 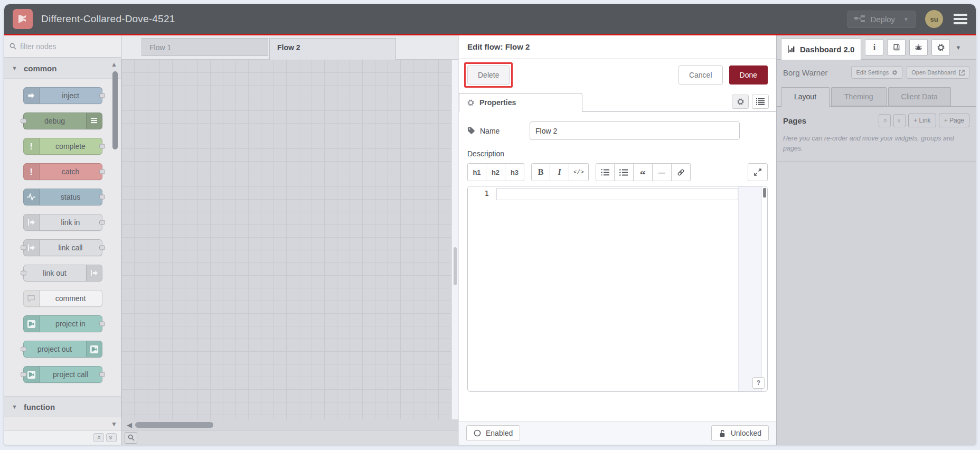 I want to click on debug-lines-icon, so click(x=94, y=121).